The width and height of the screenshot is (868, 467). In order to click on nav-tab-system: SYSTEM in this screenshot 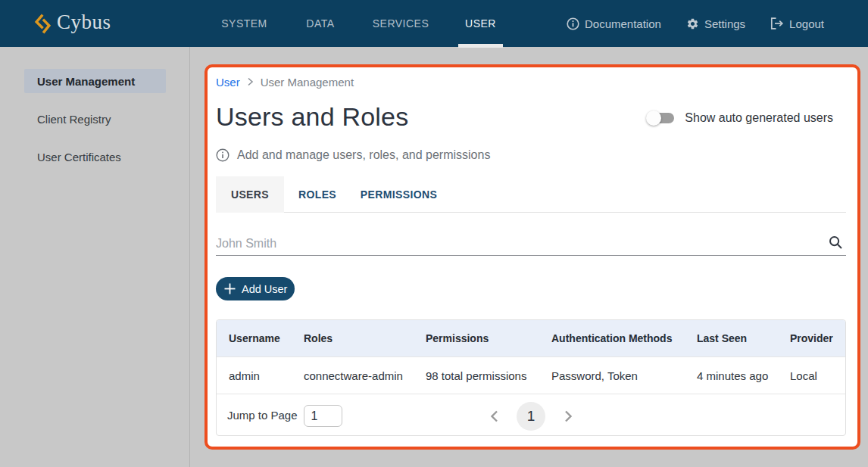, I will do `click(244, 23)`.